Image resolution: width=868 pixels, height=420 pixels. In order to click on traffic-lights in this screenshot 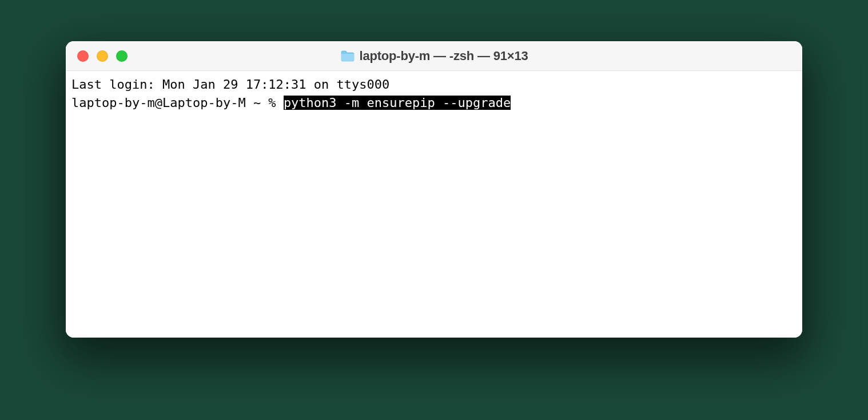, I will do `click(97, 56)`.